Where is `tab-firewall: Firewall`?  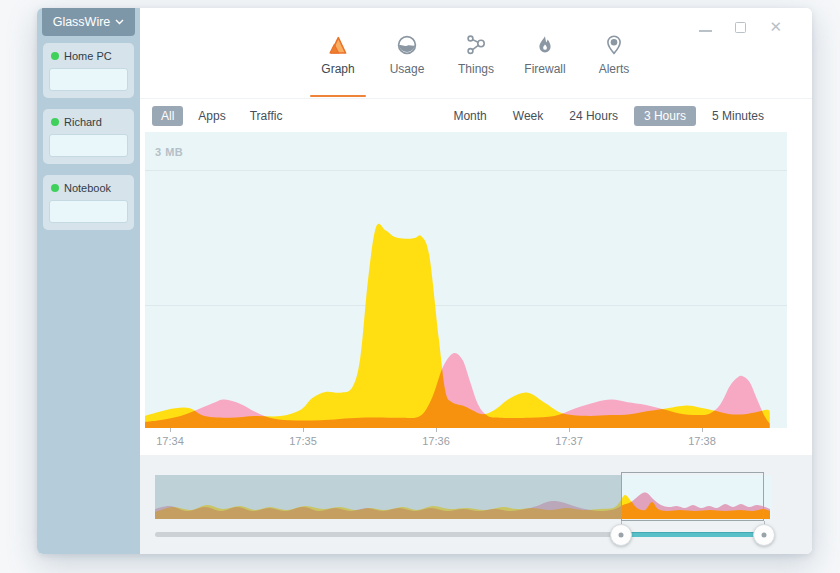 tab-firewall: Firewall is located at coordinates (546, 66).